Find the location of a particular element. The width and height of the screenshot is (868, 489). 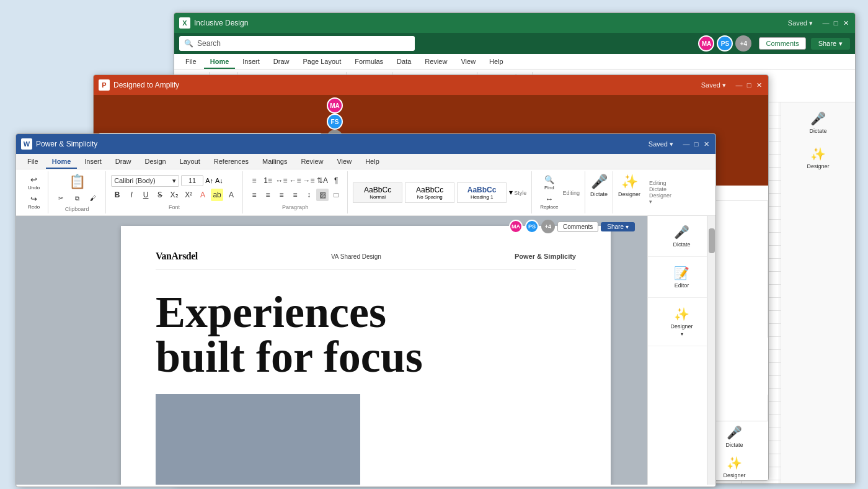

word-justify-btn: ≡ is located at coordinates (295, 195).